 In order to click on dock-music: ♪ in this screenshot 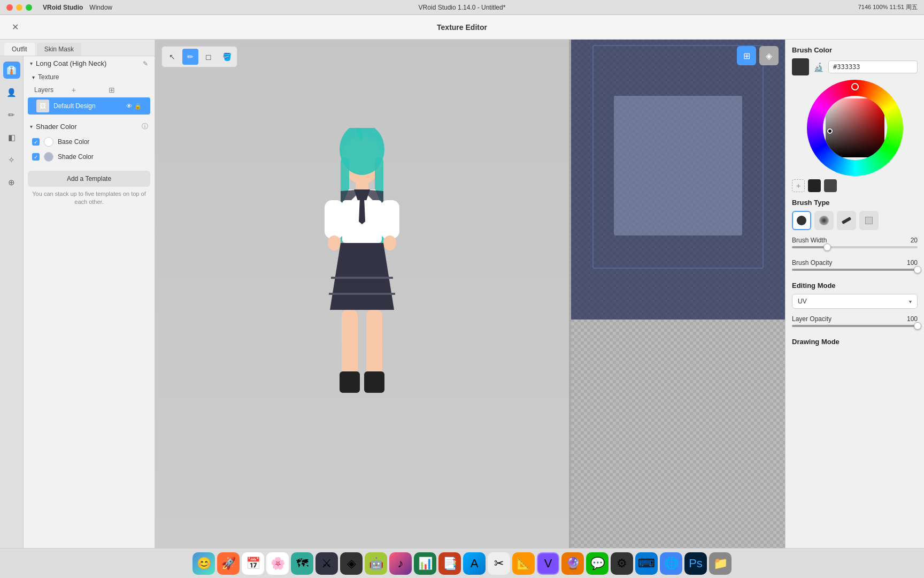, I will do `click(401, 564)`.